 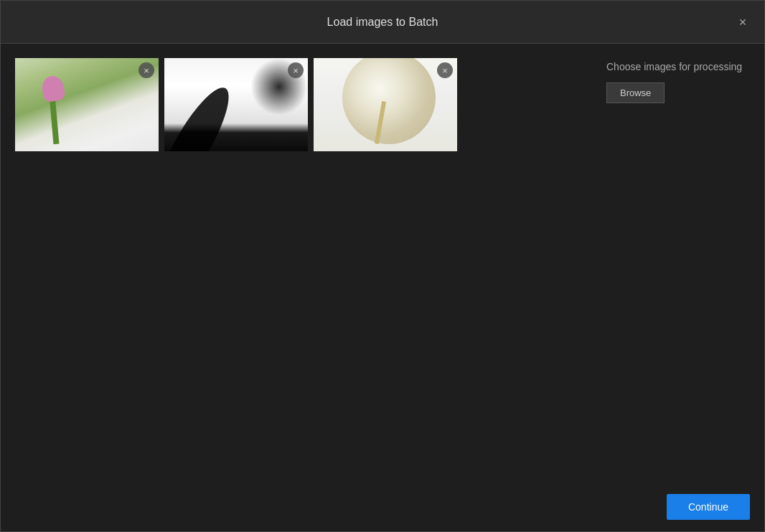 I want to click on dialog-footer: Continue, so click(x=382, y=507).